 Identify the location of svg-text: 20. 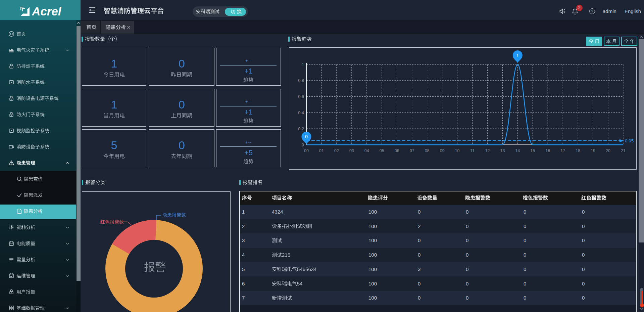
(608, 151).